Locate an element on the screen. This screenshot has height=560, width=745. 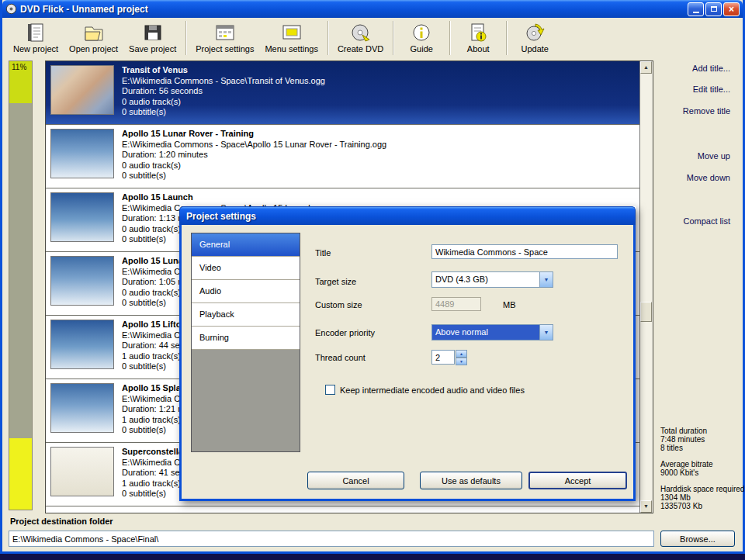
total-duration-value: 7:48 minutes is located at coordinates (703, 439).